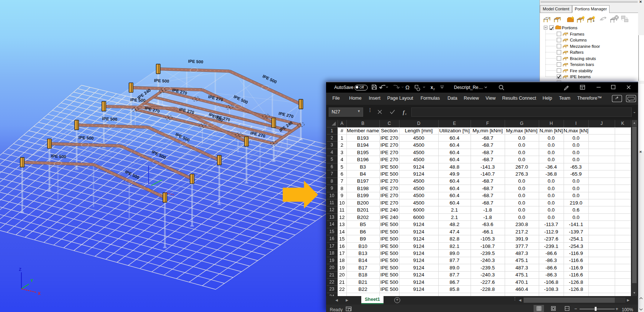 This screenshot has width=644, height=312. Describe the element at coordinates (577, 34) in the screenshot. I see `svg-text: Frames` at that location.